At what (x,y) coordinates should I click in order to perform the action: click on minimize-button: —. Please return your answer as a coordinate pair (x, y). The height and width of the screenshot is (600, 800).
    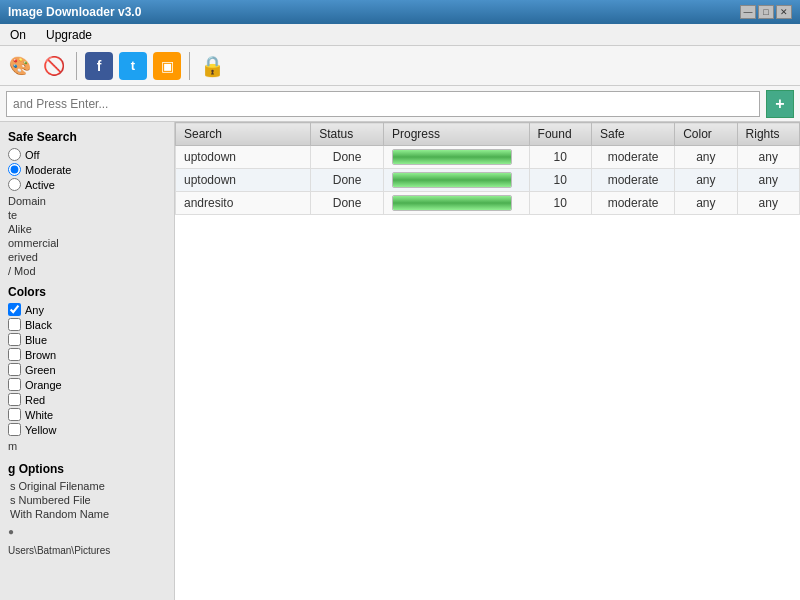
    Looking at the image, I should click on (748, 12).